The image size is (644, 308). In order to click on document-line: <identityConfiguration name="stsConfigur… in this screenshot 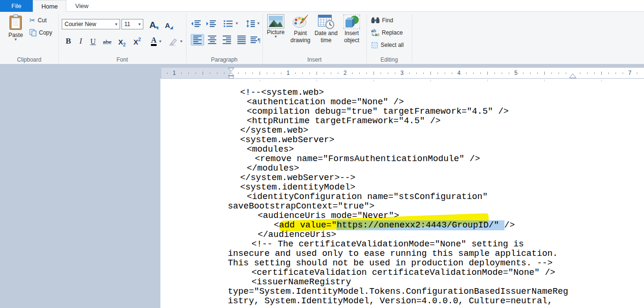, I will do `click(398, 197)`.